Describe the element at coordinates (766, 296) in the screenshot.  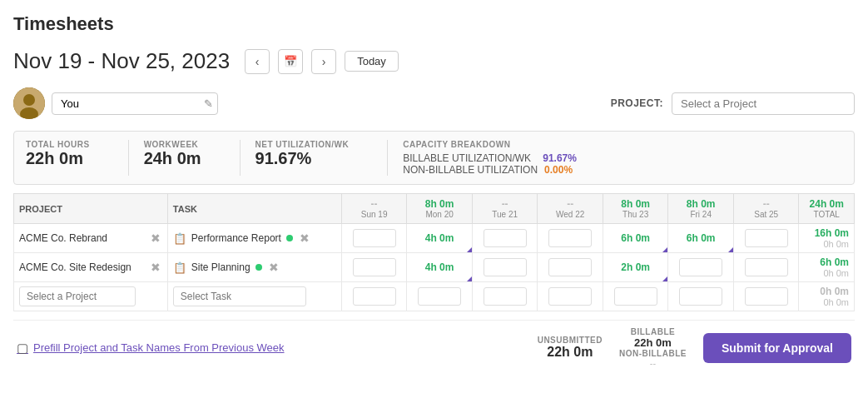
I see `time-input-sat25-row3` at that location.